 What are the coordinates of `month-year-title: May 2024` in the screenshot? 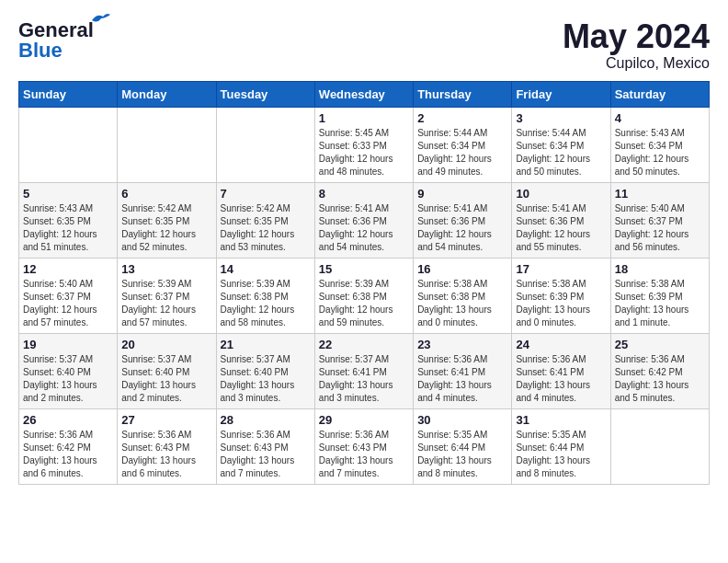 It's located at (636, 37).